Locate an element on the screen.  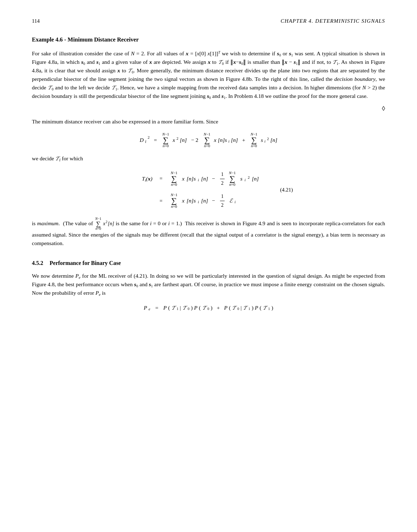
page-number: 114 is located at coordinates (36, 21).